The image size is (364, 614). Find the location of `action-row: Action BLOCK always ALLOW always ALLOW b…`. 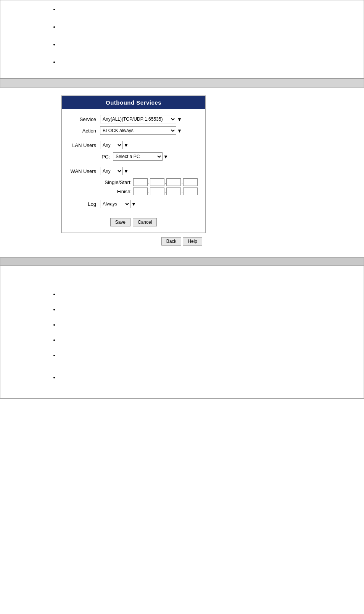

action-row: Action BLOCK always ALLOW always ALLOW b… is located at coordinates (134, 131).